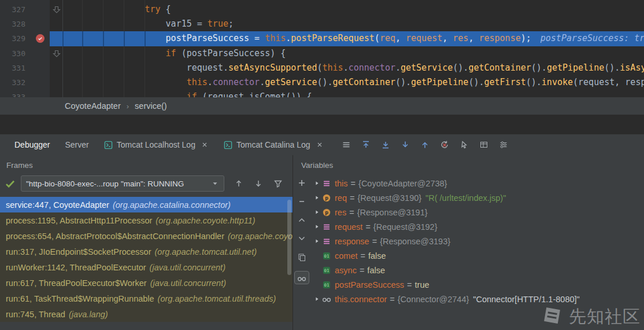 The width and height of the screenshot is (644, 330). I want to click on line-number: 329, so click(25, 38).